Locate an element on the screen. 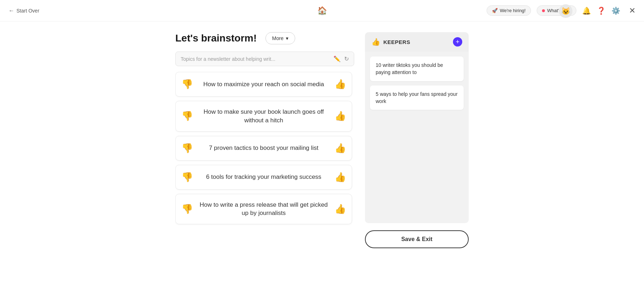  keepers-label: KEEPERS is located at coordinates (397, 42).